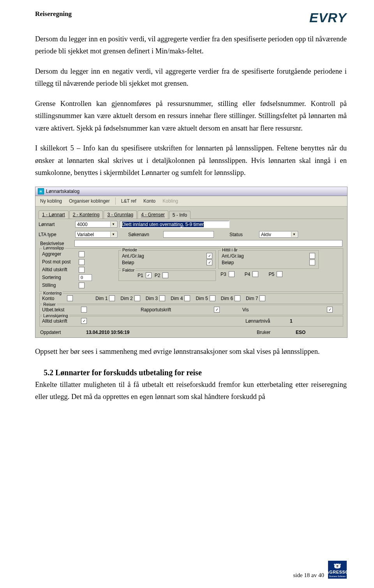 This screenshot has height=588, width=374. What do you see at coordinates (256, 274) in the screenshot?
I see `p4-checkbox` at bounding box center [256, 274].